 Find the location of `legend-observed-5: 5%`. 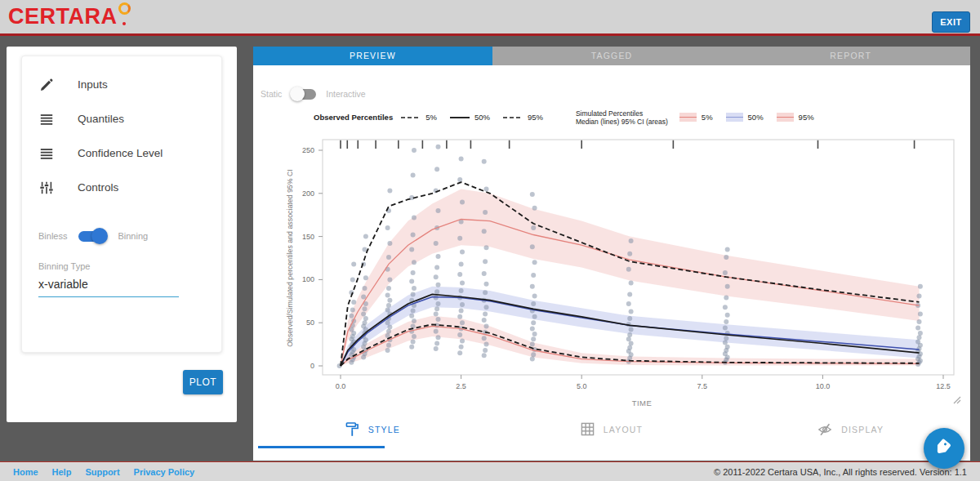

legend-observed-5: 5% is located at coordinates (419, 118).